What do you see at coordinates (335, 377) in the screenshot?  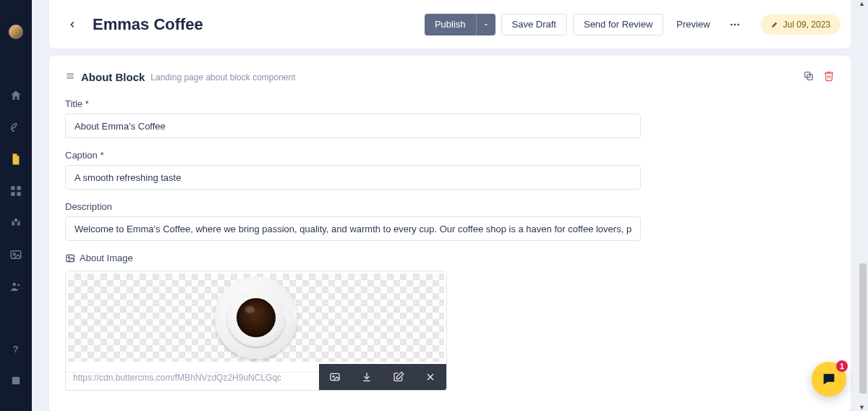 I see `replace-image-button` at bounding box center [335, 377].